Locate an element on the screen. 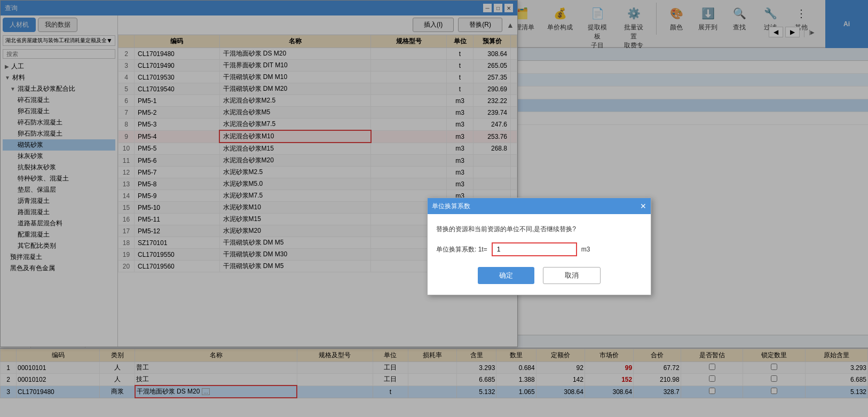  modal-question: 替换的资源和当前资源的单位不同,是否继续替换? is located at coordinates (539, 230).